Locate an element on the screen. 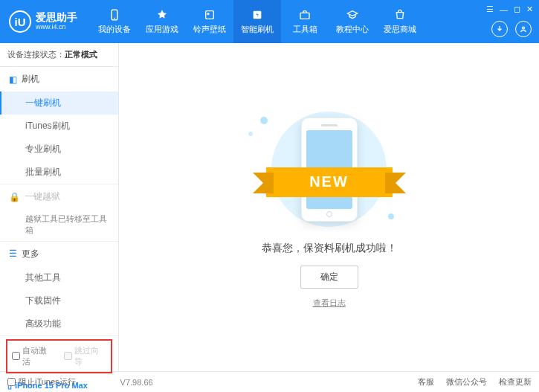 Image resolution: width=539 pixels, height=392 pixels. options-highlight: 自动激活 跳过向导 is located at coordinates (59, 356).